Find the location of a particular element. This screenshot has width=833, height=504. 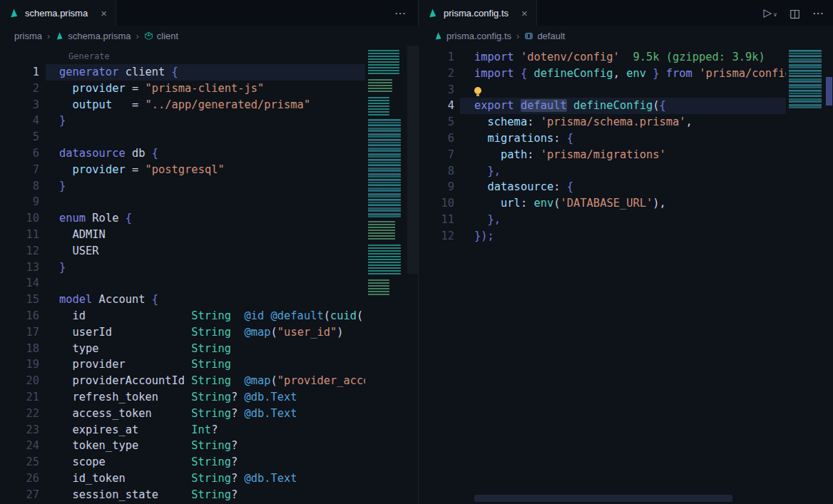

code-token: provider is located at coordinates (99, 170).